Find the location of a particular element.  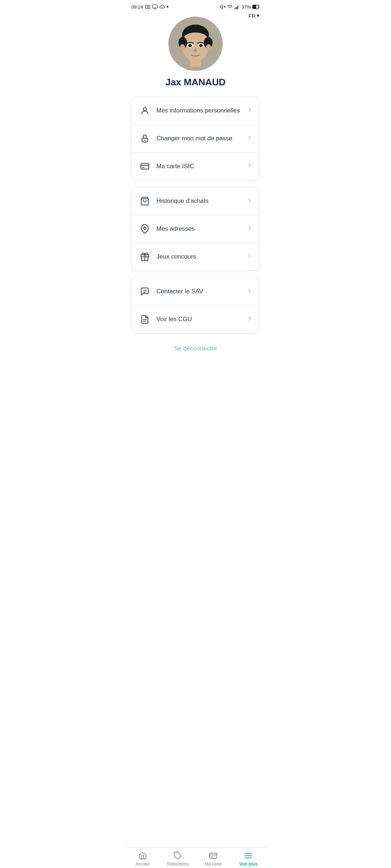

avatar is located at coordinates (196, 44).